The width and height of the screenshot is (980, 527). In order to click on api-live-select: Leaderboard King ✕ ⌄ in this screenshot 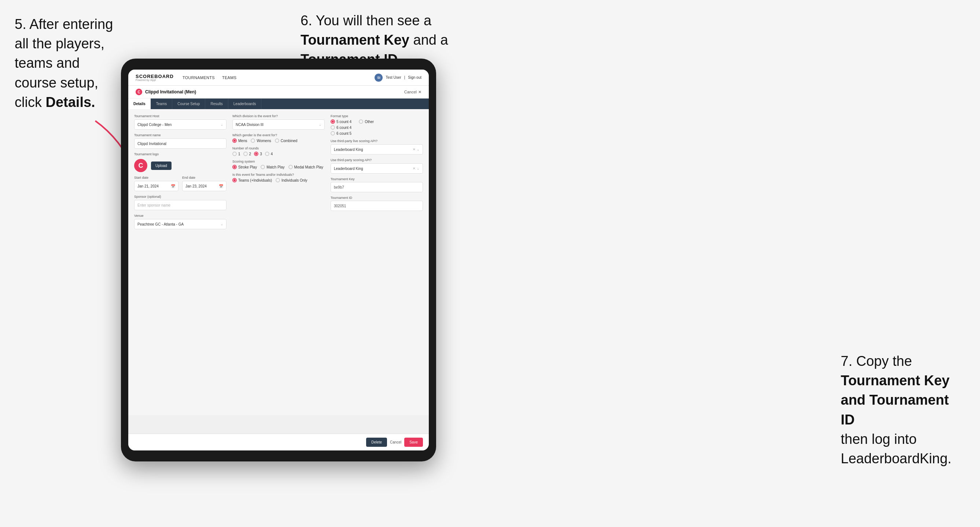, I will do `click(377, 149)`.